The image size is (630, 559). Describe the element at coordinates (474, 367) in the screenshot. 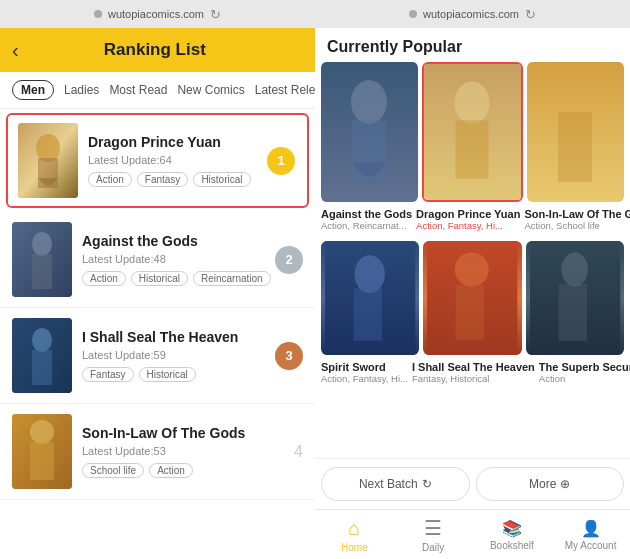

I see `mid-title-seal: I Shall Seal The Heaven` at that location.